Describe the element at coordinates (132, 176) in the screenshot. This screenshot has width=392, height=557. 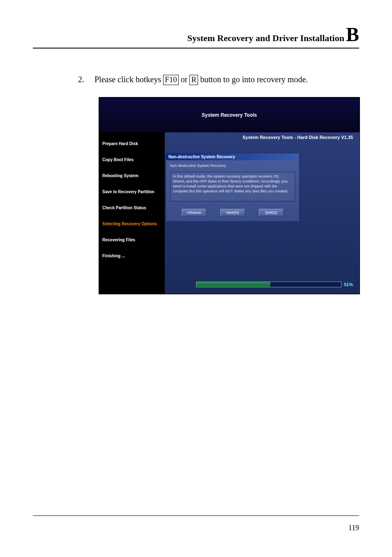
I see `sidebar-item-rebooting: Rebooting System` at that location.